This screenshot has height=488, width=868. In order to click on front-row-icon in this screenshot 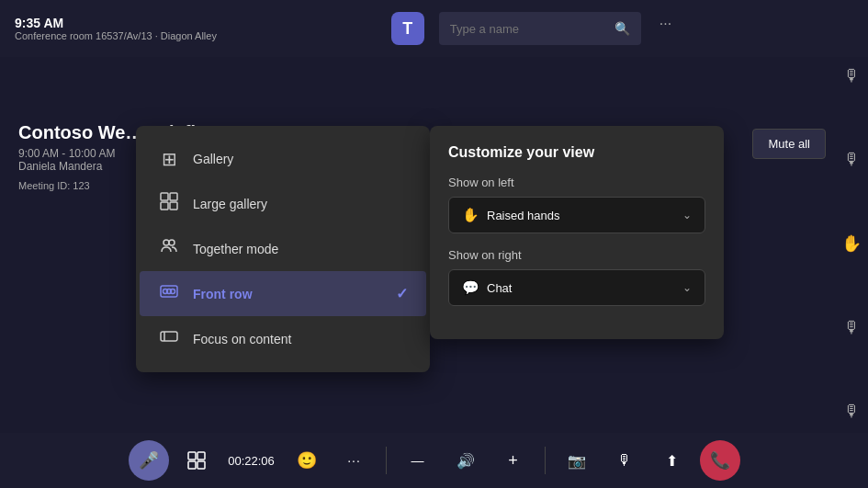, I will do `click(169, 294)`.